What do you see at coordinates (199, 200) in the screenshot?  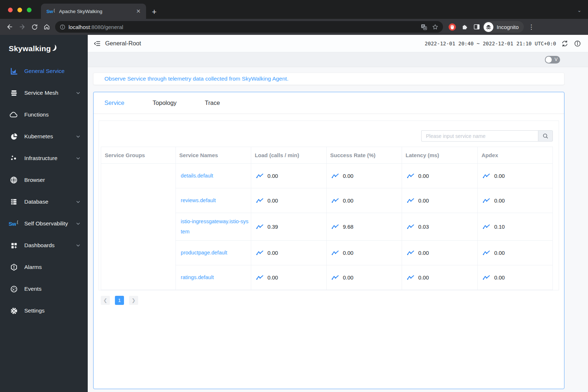 I see `service-link: reviews.default` at bounding box center [199, 200].